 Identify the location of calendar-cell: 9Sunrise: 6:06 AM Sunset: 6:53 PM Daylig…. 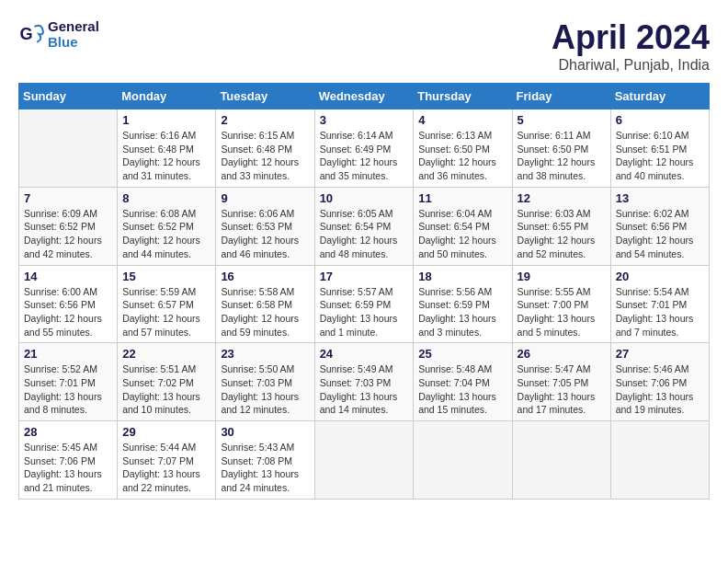
(265, 226).